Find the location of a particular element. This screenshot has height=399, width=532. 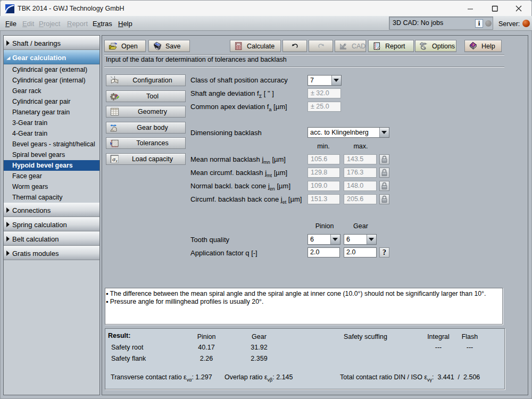

svg-text: σ is located at coordinates (114, 159).